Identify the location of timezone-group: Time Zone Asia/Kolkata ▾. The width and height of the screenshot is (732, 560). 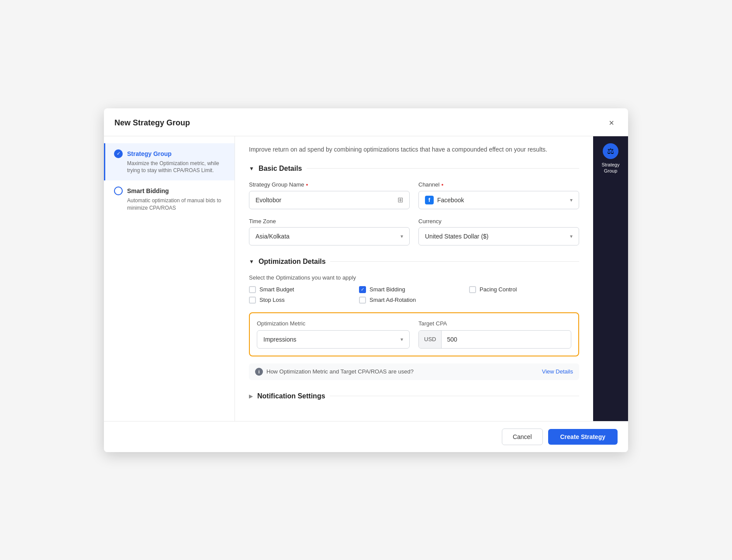
(329, 232).